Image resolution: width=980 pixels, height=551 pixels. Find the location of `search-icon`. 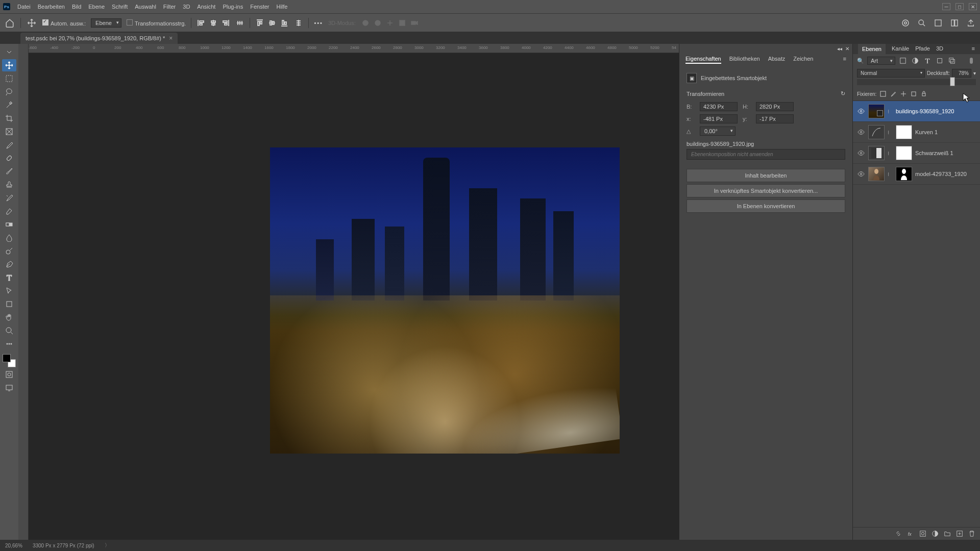

search-icon is located at coordinates (922, 23).